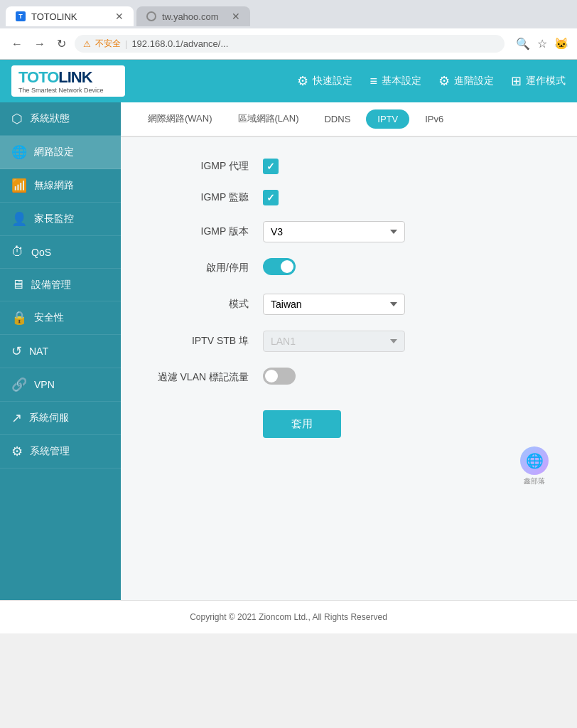 The width and height of the screenshot is (577, 728). What do you see at coordinates (269, 119) in the screenshot?
I see `tab-lan: 區域網路(LAN)` at bounding box center [269, 119].